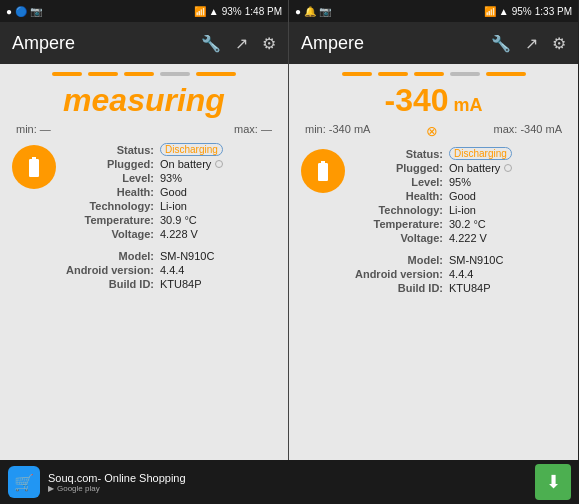 The width and height of the screenshot is (579, 504). I want to click on max-label-1: max: —, so click(253, 129).